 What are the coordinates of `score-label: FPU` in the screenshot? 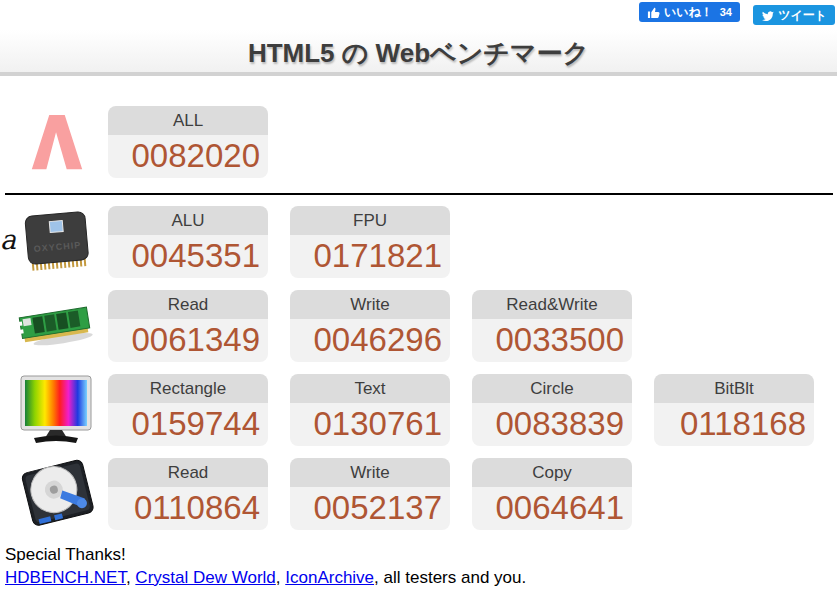 It's located at (370, 220).